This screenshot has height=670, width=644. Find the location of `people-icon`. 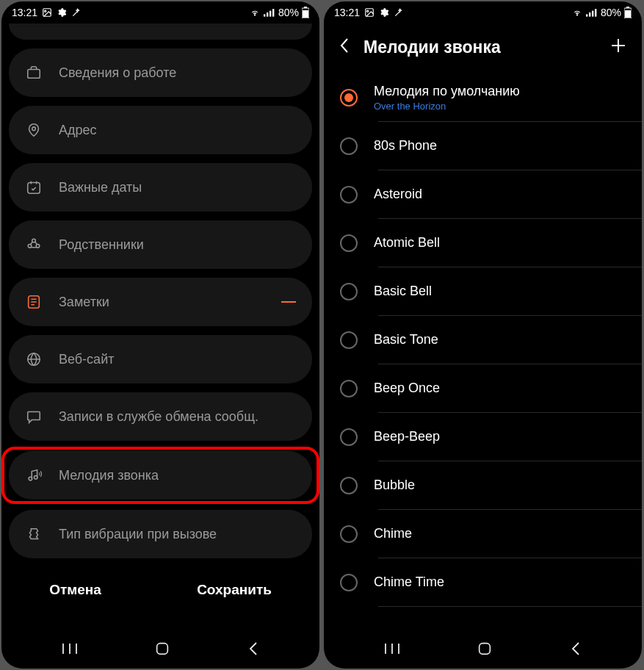

people-icon is located at coordinates (34, 245).